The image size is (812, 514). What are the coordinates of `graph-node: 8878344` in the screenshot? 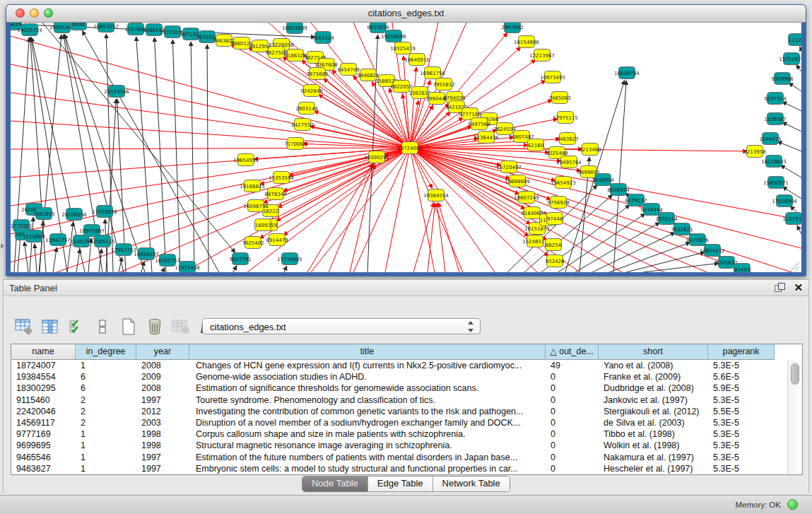 It's located at (276, 194).